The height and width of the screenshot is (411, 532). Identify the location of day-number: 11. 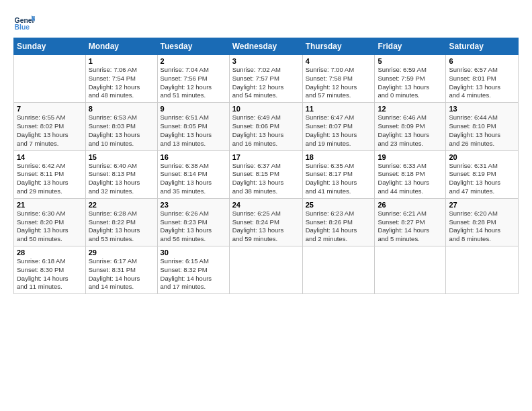
(339, 109).